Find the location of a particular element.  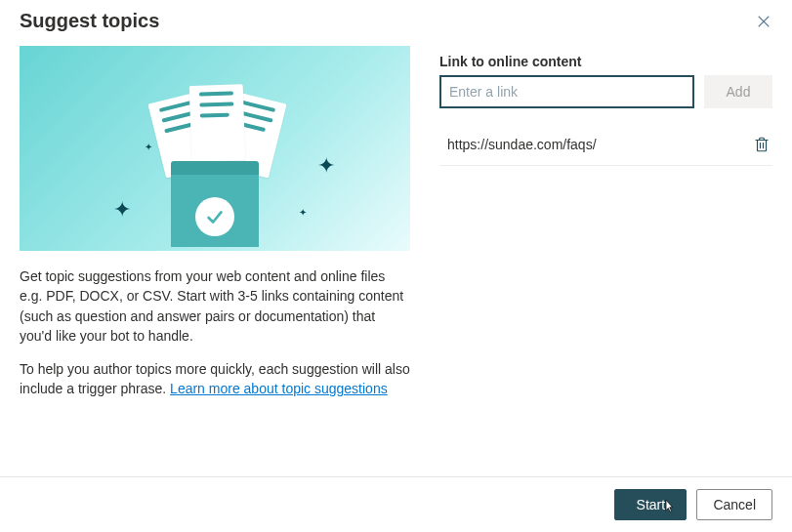

panel-header: Suggest topics is located at coordinates (396, 16).